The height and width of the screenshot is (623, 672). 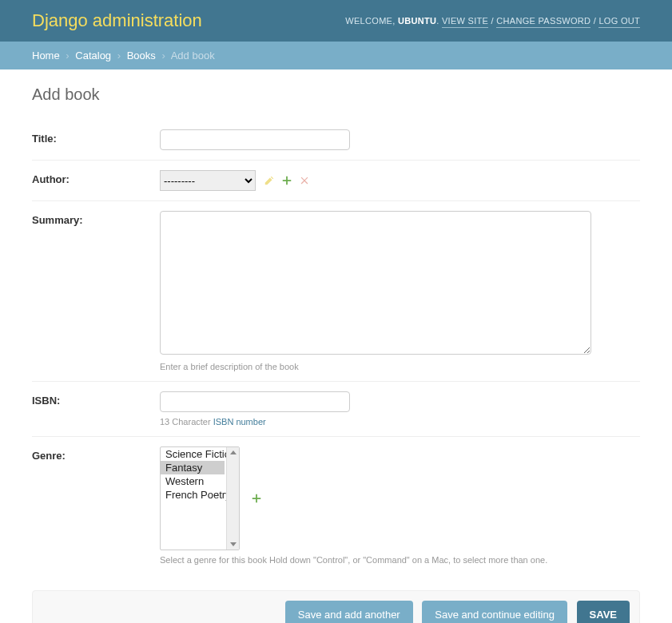 I want to click on title-label: Title:, so click(x=96, y=137).